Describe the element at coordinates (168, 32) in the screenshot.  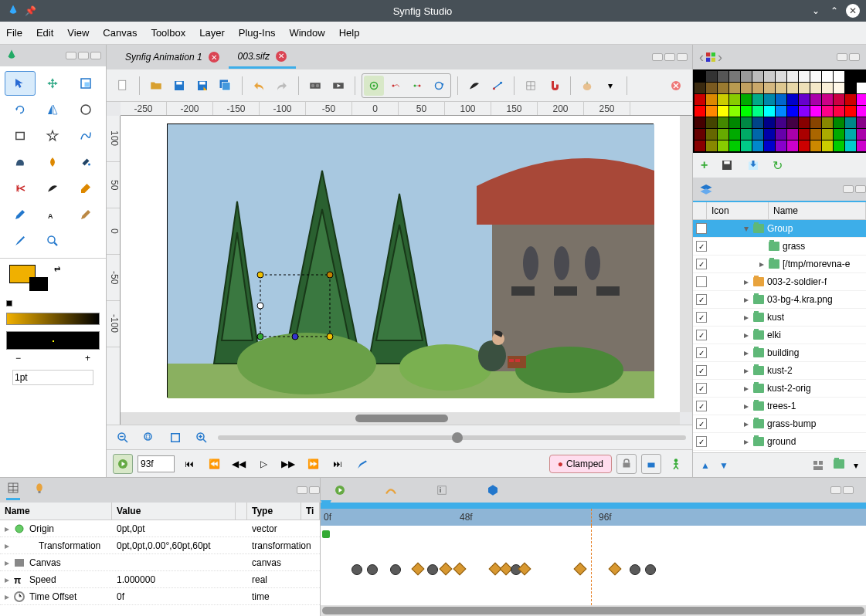
I see `menu-toolbox: Toolbox` at that location.